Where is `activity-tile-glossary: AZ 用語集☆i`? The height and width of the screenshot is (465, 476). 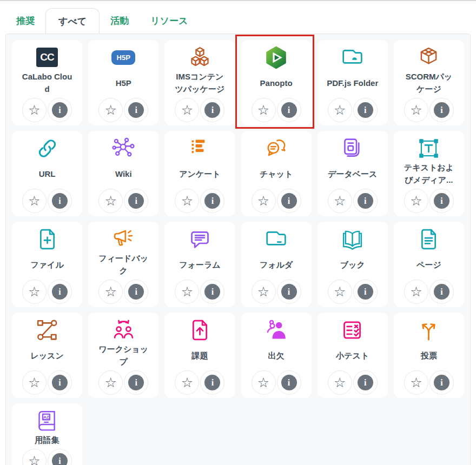 activity-tile-glossary: AZ 用語集☆i is located at coordinates (47, 434).